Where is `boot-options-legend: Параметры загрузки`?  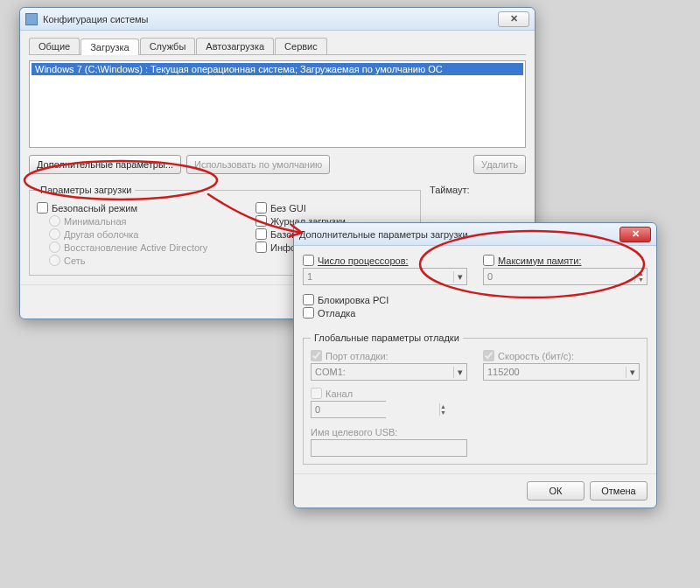 boot-options-legend: Параметры загрузки is located at coordinates (86, 190).